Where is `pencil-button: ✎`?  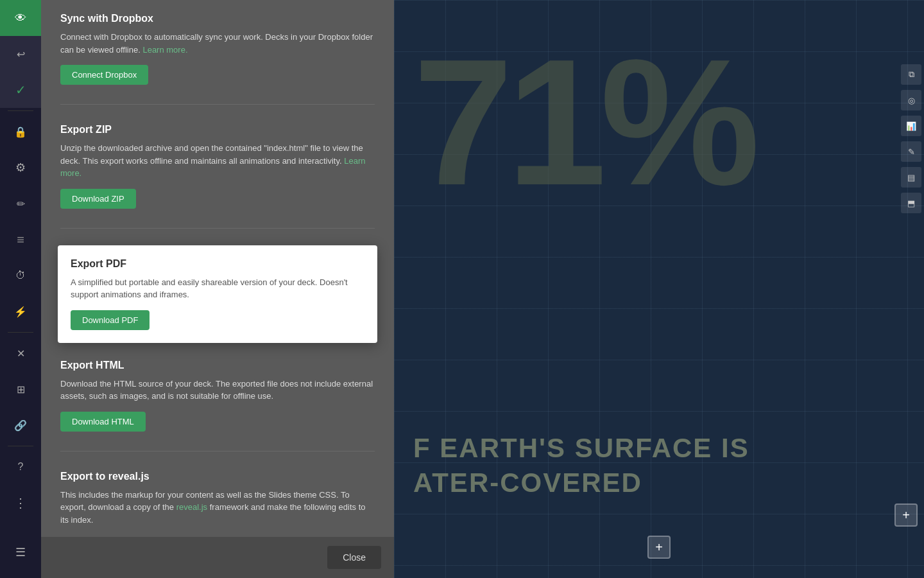
pencil-button: ✎ is located at coordinates (911, 152).